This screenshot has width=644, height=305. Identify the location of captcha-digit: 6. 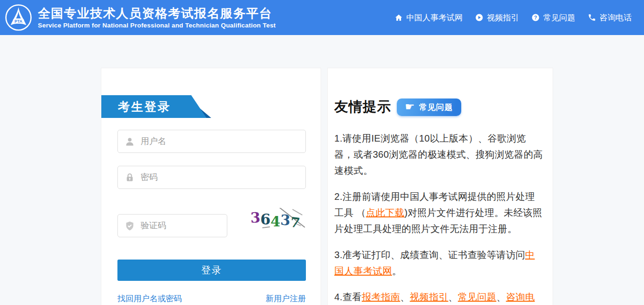
(266, 220).